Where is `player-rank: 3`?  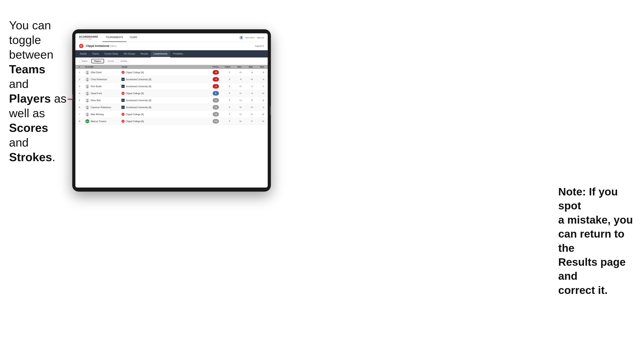
player-rank: 3 is located at coordinates (82, 86).